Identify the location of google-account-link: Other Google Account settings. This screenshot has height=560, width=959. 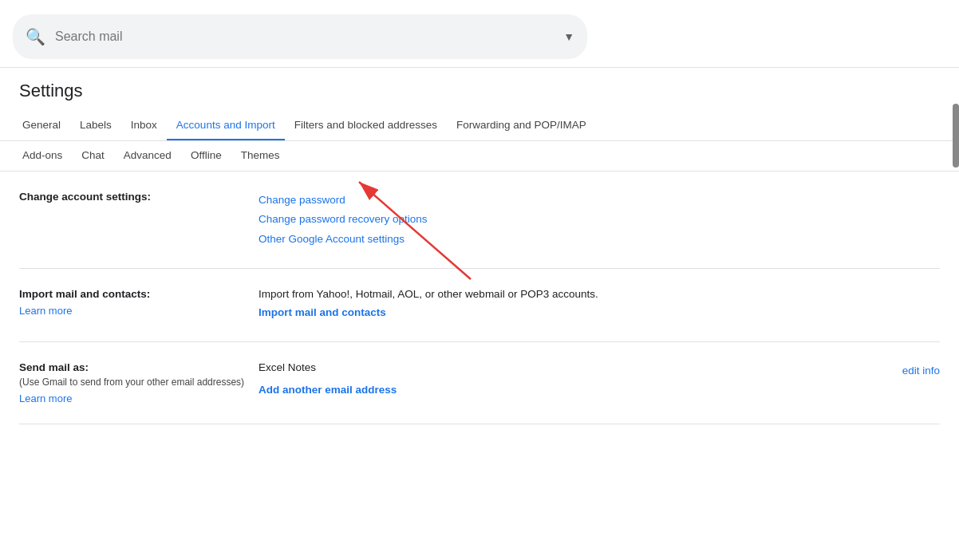
(599, 239).